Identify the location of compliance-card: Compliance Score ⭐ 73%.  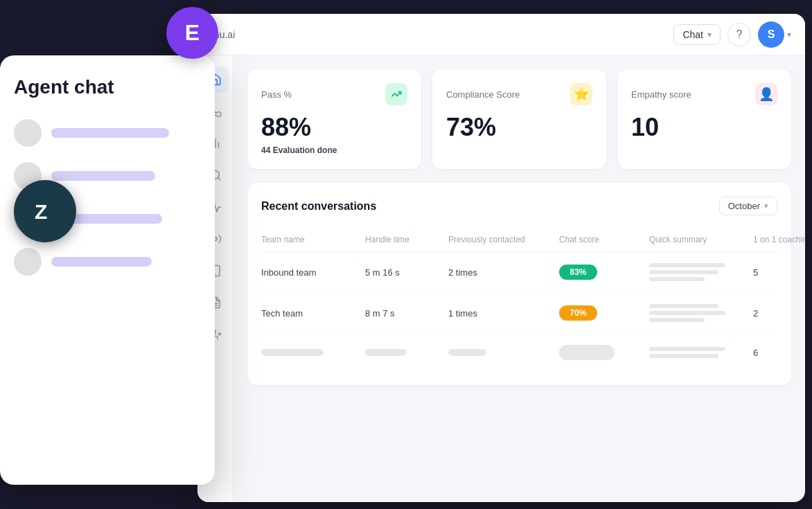
(520, 119).